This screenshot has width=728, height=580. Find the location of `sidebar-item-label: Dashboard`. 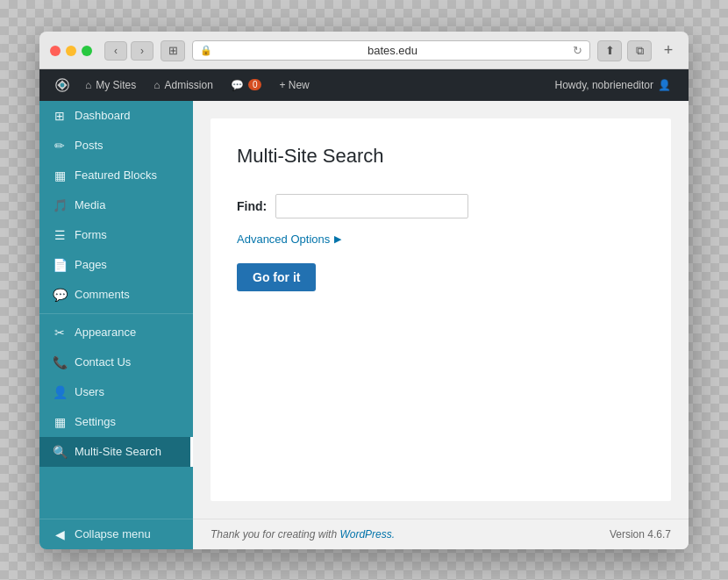

sidebar-item-label: Dashboard is located at coordinates (103, 116).